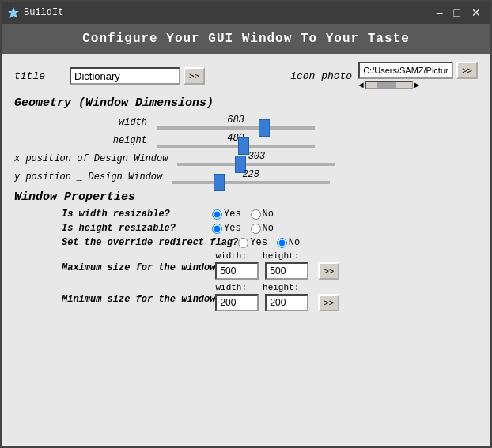 The height and width of the screenshot is (448, 492). Describe the element at coordinates (476, 13) in the screenshot. I see `close-button: ✕` at that location.